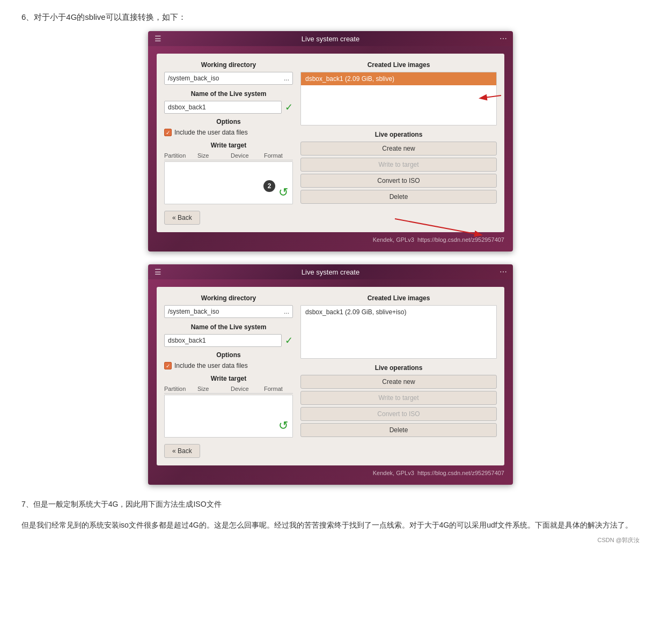 The width and height of the screenshot is (661, 644). Describe the element at coordinates (229, 360) in the screenshot. I see `options-section-2: Options ✓ Include the user data files` at that location.